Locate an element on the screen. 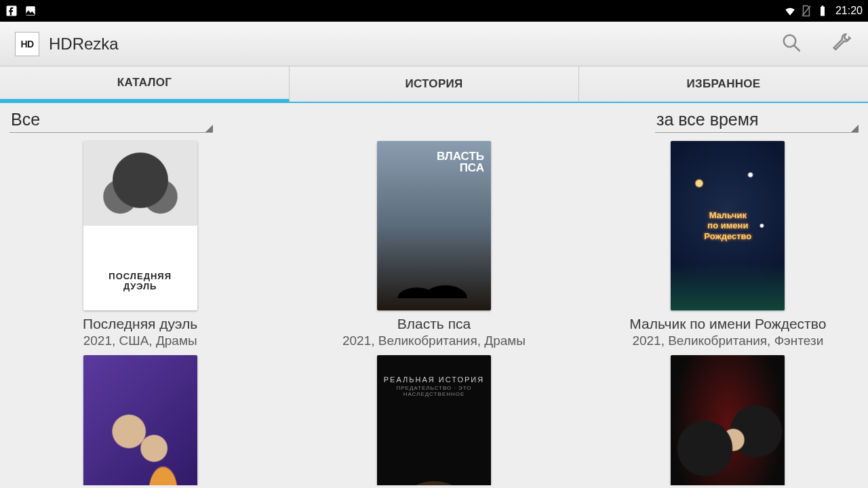 The image size is (868, 488). movie-poster: ПОСЛЕДНЯЯДУЭЛЬ is located at coordinates (140, 226).